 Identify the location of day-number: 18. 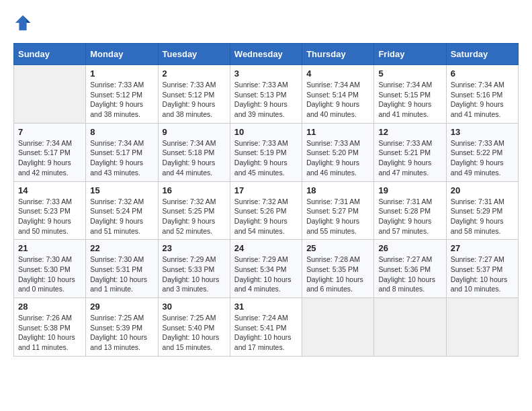
(338, 191).